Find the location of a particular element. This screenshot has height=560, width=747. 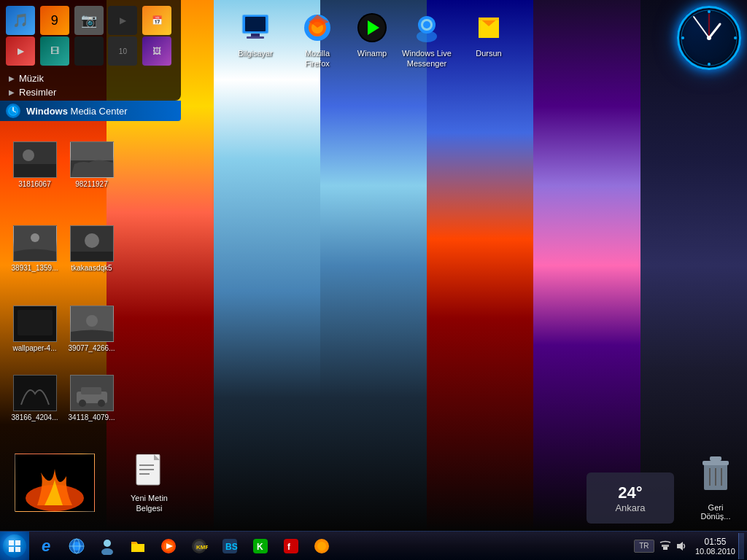

show-desktop-button is located at coordinates (741, 546).